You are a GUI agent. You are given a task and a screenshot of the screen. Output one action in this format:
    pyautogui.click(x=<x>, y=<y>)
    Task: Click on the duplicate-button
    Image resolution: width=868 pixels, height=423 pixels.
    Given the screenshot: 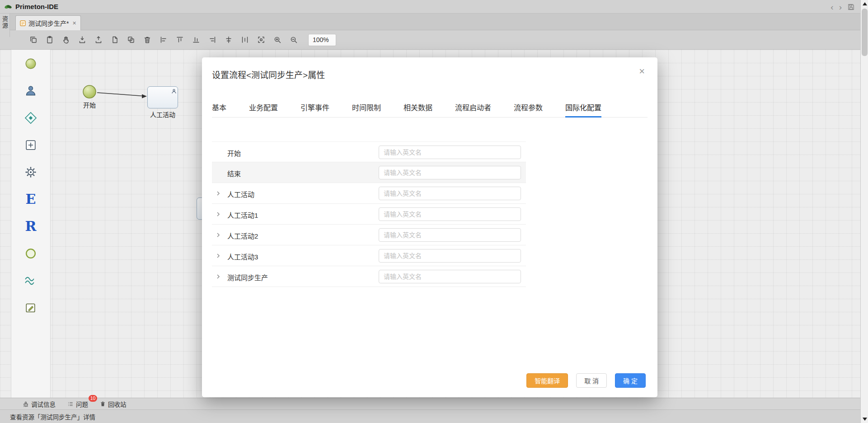 What is the action you would take?
    pyautogui.click(x=131, y=40)
    